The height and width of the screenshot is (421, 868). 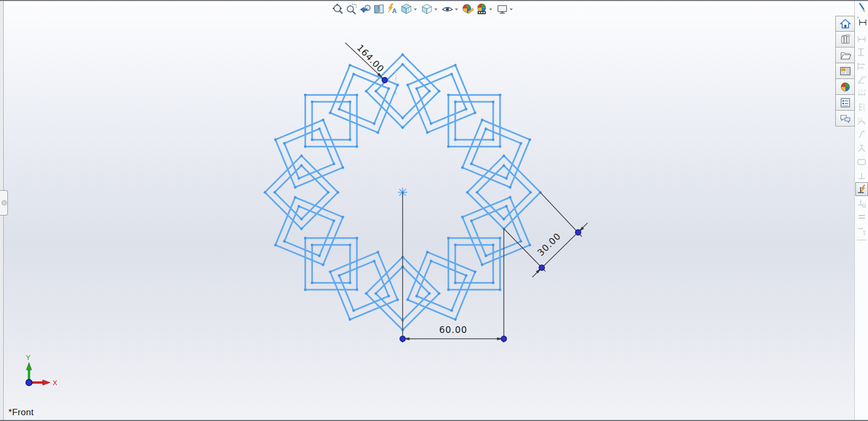 What do you see at coordinates (447, 9) in the screenshot?
I see `hide-show-items-button` at bounding box center [447, 9].